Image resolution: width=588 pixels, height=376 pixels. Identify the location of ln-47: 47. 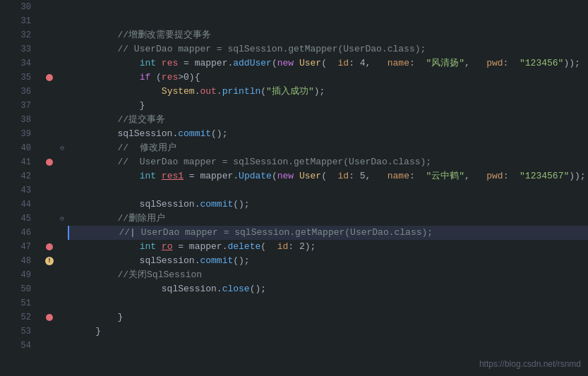
(18, 247).